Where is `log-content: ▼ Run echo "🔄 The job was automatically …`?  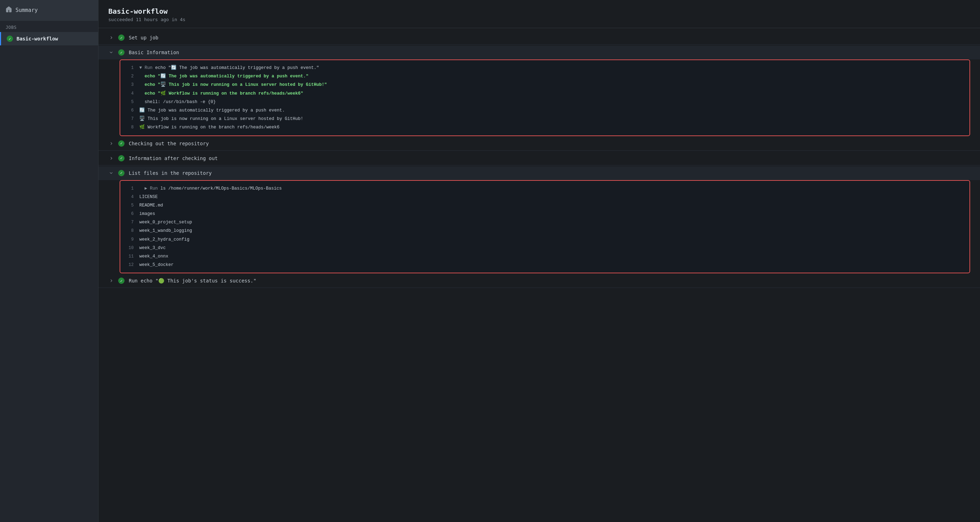
log-content: ▼ Run echo "🔄 The job was automatically … is located at coordinates (552, 68).